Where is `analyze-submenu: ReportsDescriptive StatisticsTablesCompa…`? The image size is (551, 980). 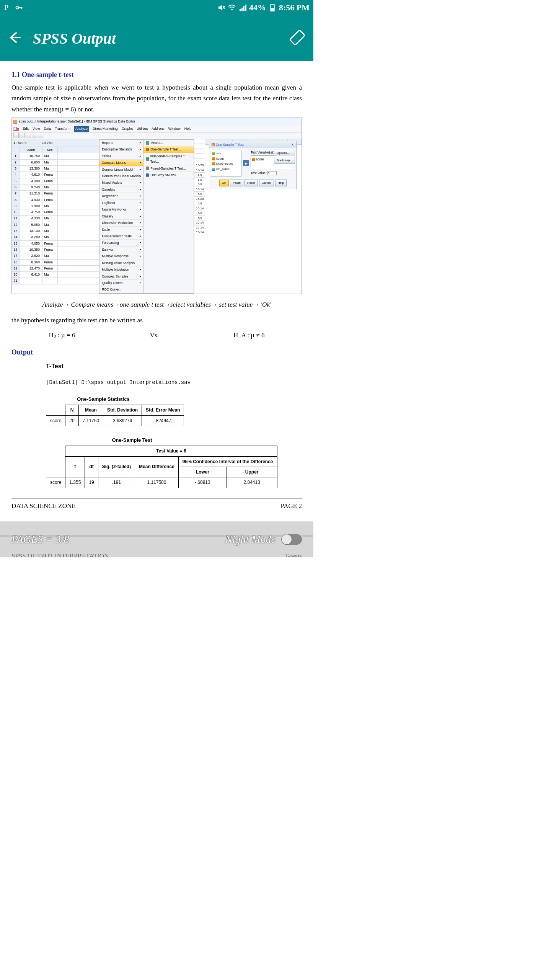 analyze-submenu: ReportsDescriptive StatisticsTablesCompa… is located at coordinates (121, 217).